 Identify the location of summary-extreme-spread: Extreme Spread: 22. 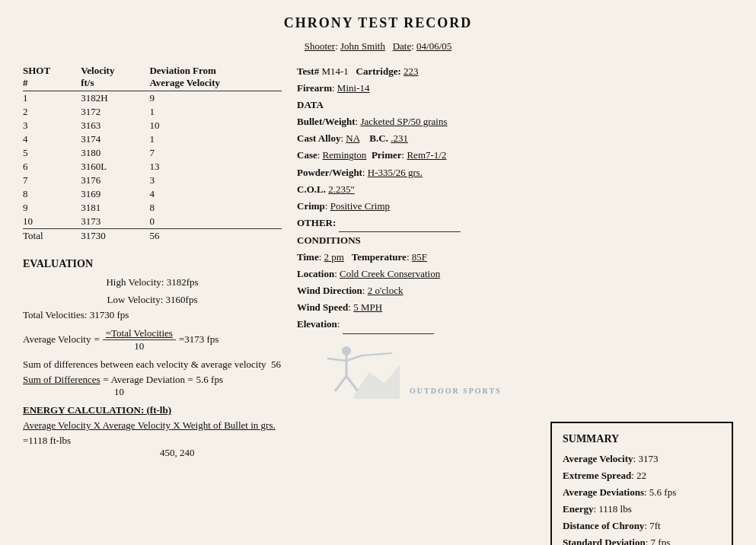
(642, 476).